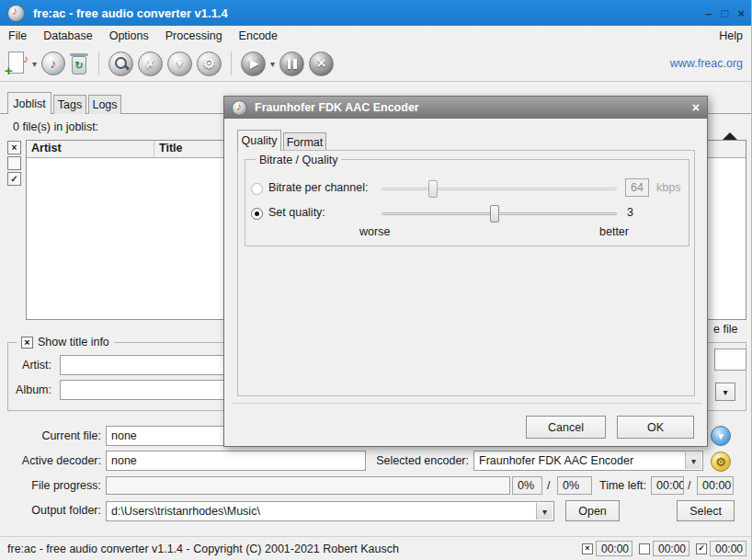 This screenshot has width=752, height=560. I want to click on group-label: Bitrate / Quality, so click(298, 160).